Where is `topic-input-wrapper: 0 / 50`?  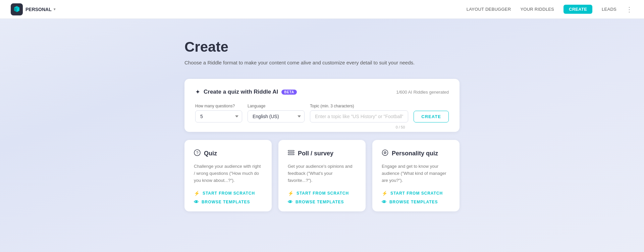 topic-input-wrapper: 0 / 50 is located at coordinates (359, 116).